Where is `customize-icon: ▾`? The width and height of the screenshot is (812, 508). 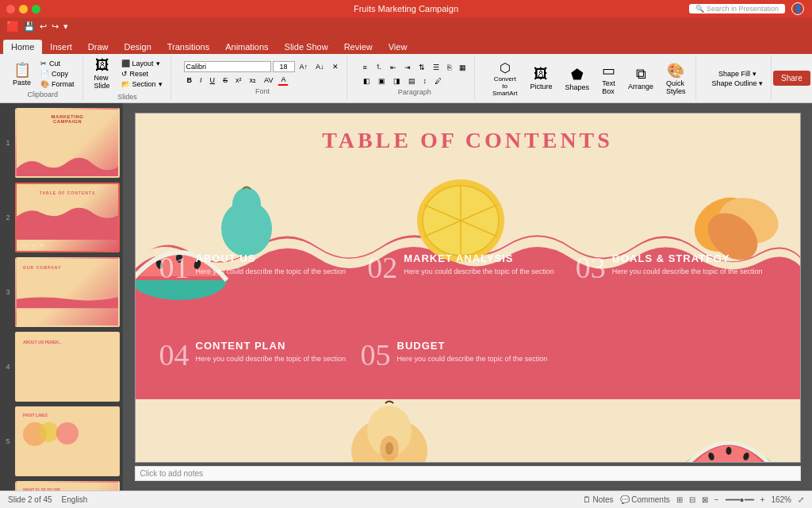
customize-icon: ▾ is located at coordinates (66, 27).